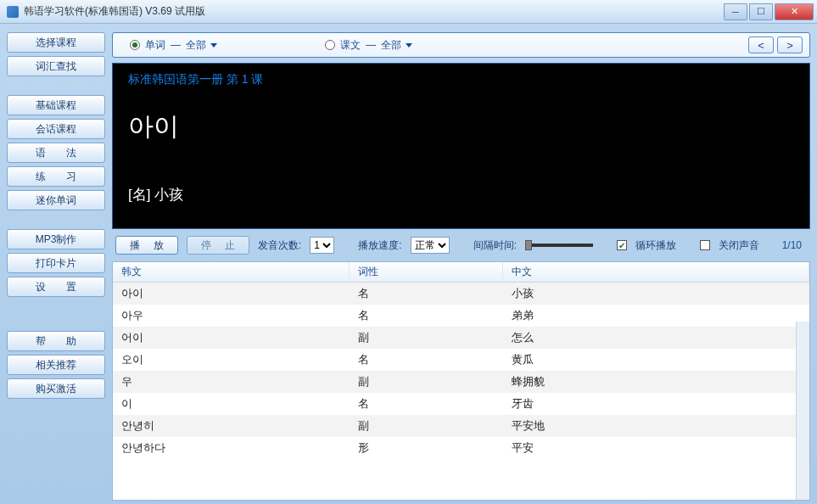 Image resolution: width=817 pixels, height=504 pixels. Describe the element at coordinates (794, 12) in the screenshot. I see `close-button: ✕` at that location.